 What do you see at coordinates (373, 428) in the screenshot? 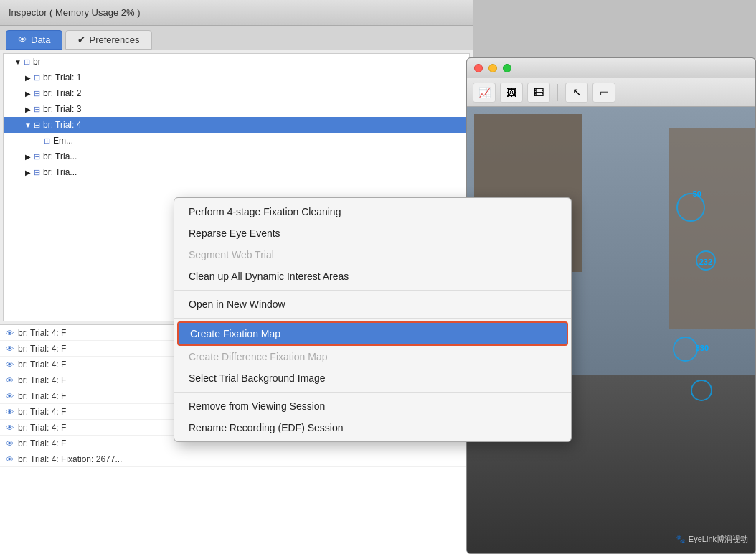
I see `menu-item-rename-recording: Rename Recording (EDF) Session` at bounding box center [373, 428].